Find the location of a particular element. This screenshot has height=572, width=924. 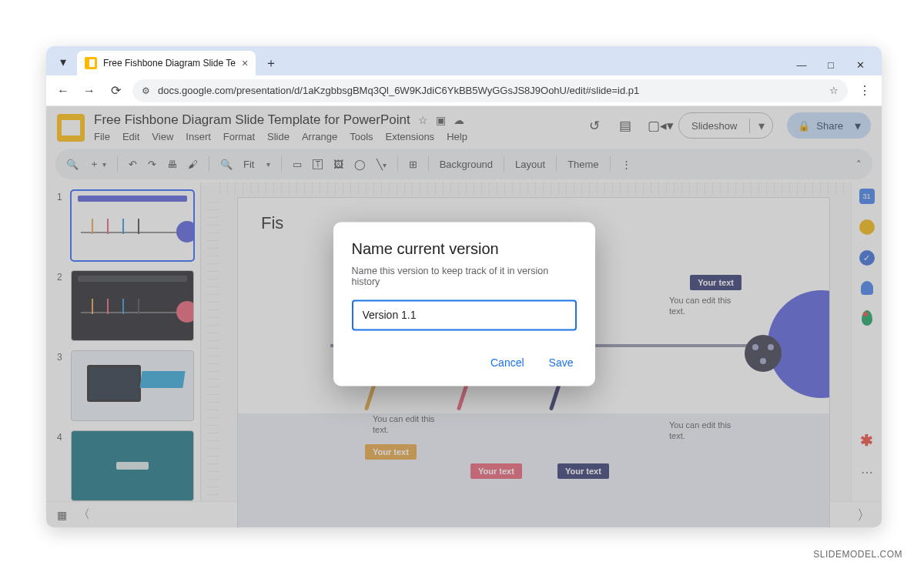

site-settings-icon: ⚙ is located at coordinates (146, 91).